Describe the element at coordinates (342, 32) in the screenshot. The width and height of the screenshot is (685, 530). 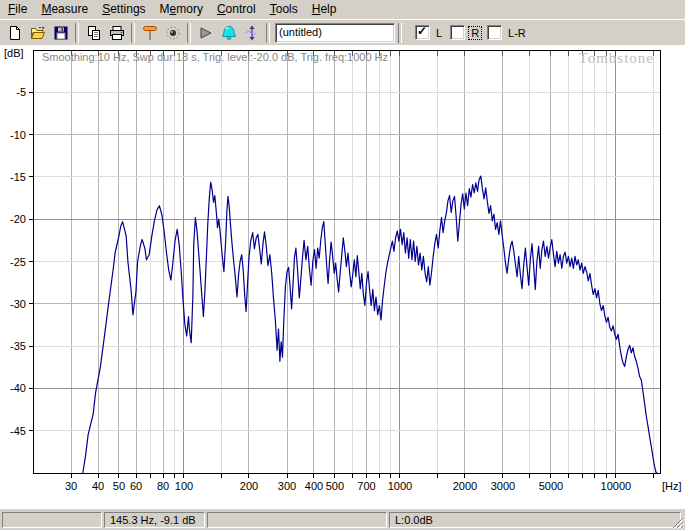
I see `toolbar: ✓ L ✓ R ✓ L-R` at that location.